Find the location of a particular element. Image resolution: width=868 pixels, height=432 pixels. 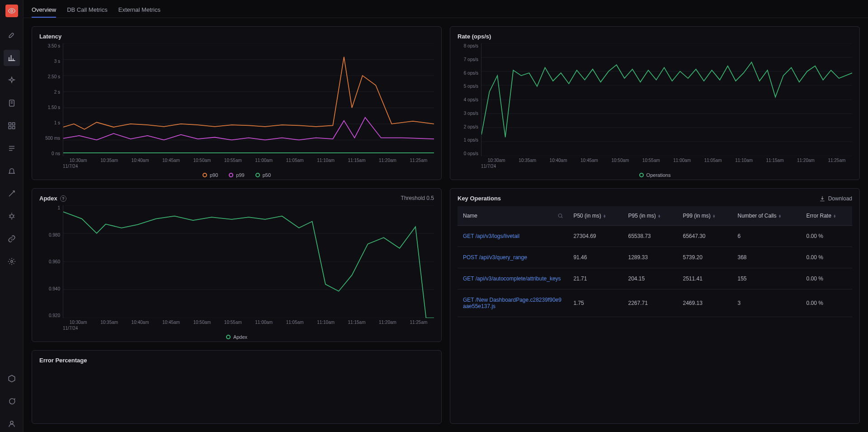

tab-db-call-metrics: DB Call Metrics is located at coordinates (87, 10).